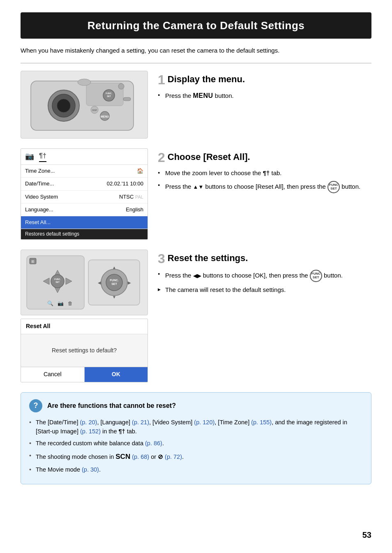  I want to click on step-3-bullet-1: Press the ◀▶ buttons to choose [OK], the…, so click(265, 276).